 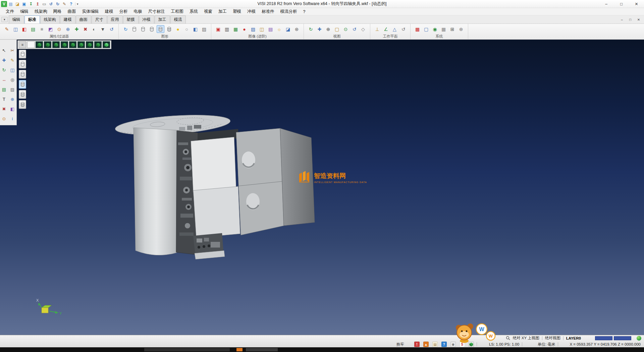 What do you see at coordinates (68, 29) in the screenshot?
I see `selection-filter-icon: ⊕` at bounding box center [68, 29].